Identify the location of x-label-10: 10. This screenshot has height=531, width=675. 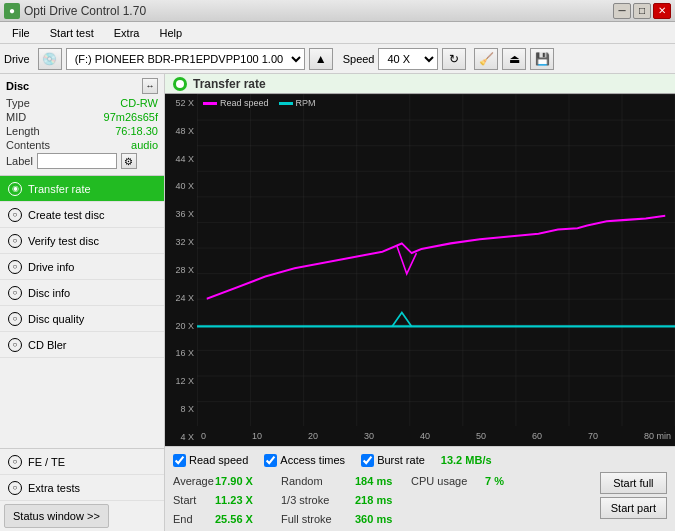
(257, 436).